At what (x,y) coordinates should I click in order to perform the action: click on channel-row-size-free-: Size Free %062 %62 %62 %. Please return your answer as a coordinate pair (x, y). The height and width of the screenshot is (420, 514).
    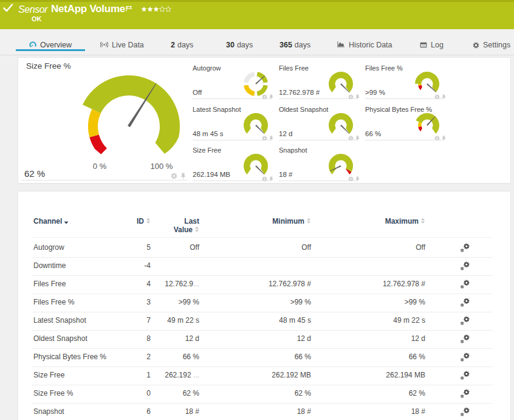
    Looking at the image, I should click on (262, 394).